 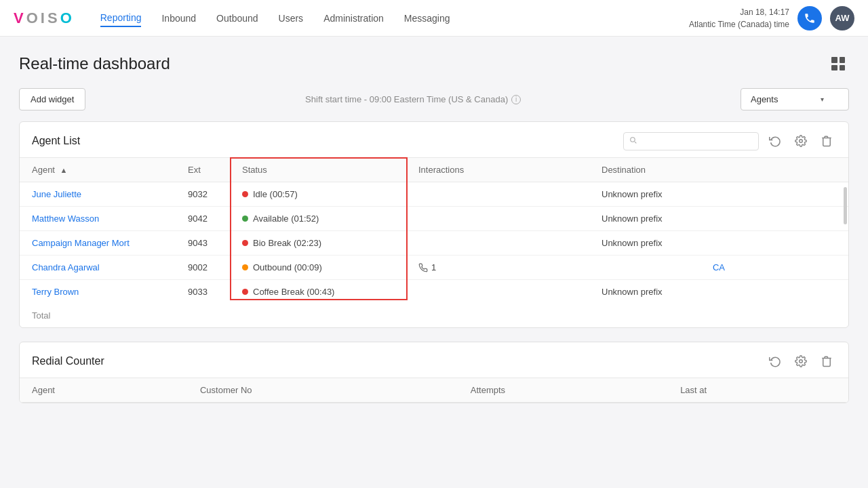 What do you see at coordinates (65, 218) in the screenshot?
I see `agent-link: Matthew Wasson` at bounding box center [65, 218].